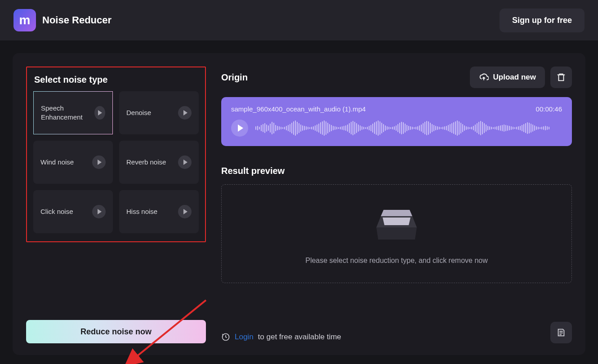  What do you see at coordinates (116, 155) in the screenshot?
I see `noise-type-highlight-box: Select noise type Speech Enhancement Den…` at bounding box center [116, 155].